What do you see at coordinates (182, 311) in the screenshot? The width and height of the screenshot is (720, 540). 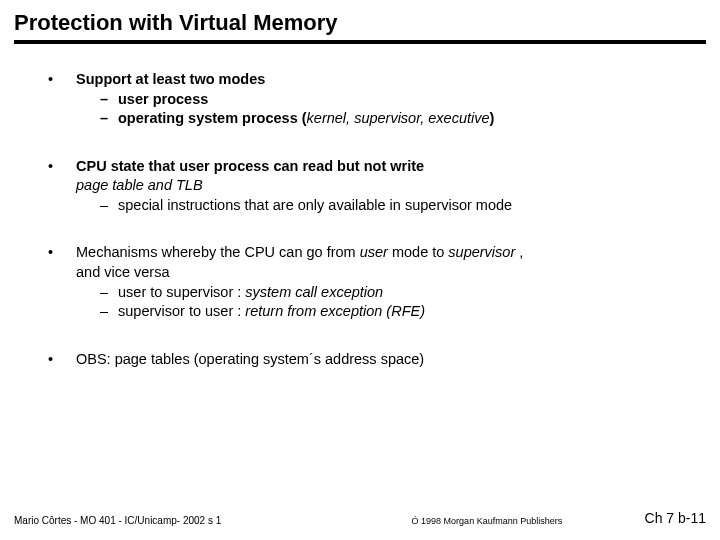 I see `text: supervisor to user :` at bounding box center [182, 311].